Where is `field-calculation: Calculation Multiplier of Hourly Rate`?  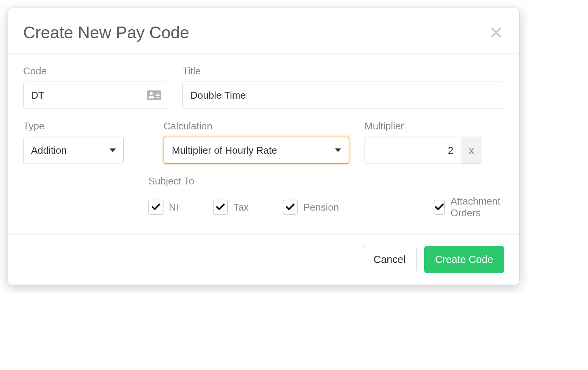 field-calculation: Calculation Multiplier of Hourly Rate is located at coordinates (256, 142).